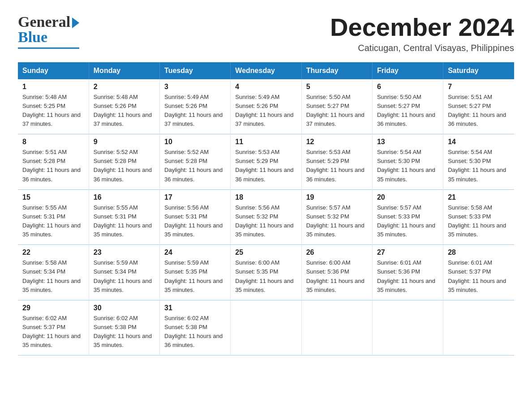  What do you see at coordinates (408, 197) in the screenshot?
I see `day-number: 20` at bounding box center [408, 197].